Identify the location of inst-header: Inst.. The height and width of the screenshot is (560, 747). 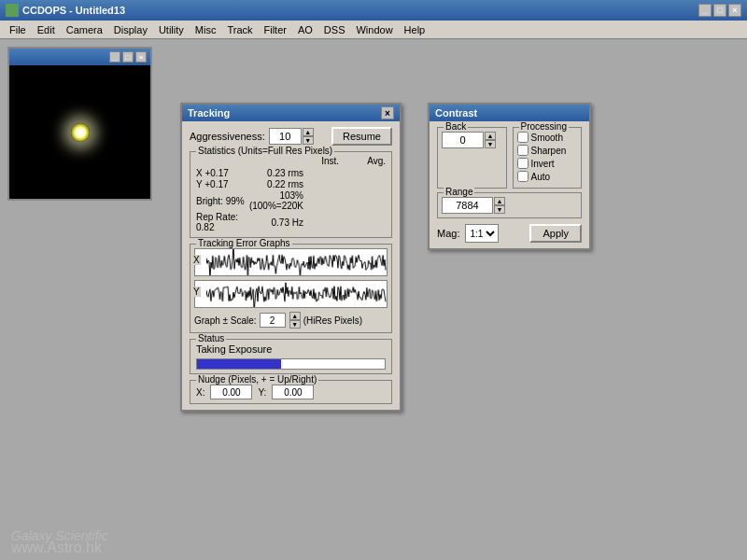
(331, 161).